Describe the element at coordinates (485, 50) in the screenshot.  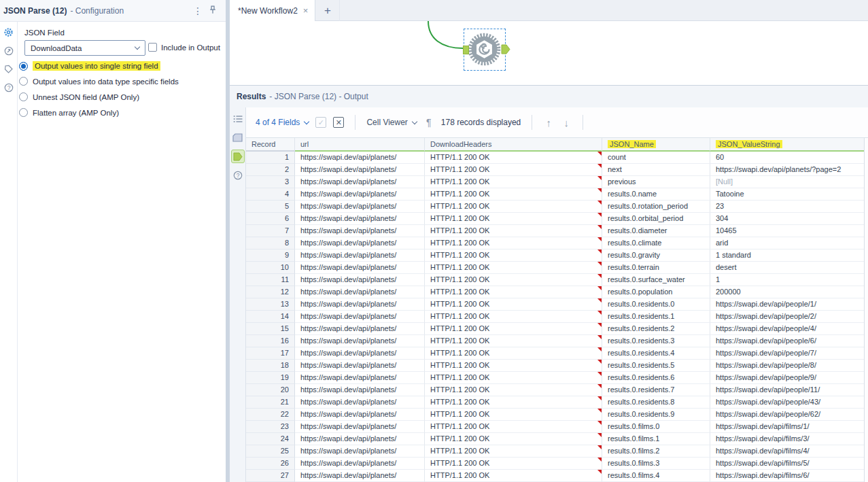
I see `json-parse-tool-node` at that location.